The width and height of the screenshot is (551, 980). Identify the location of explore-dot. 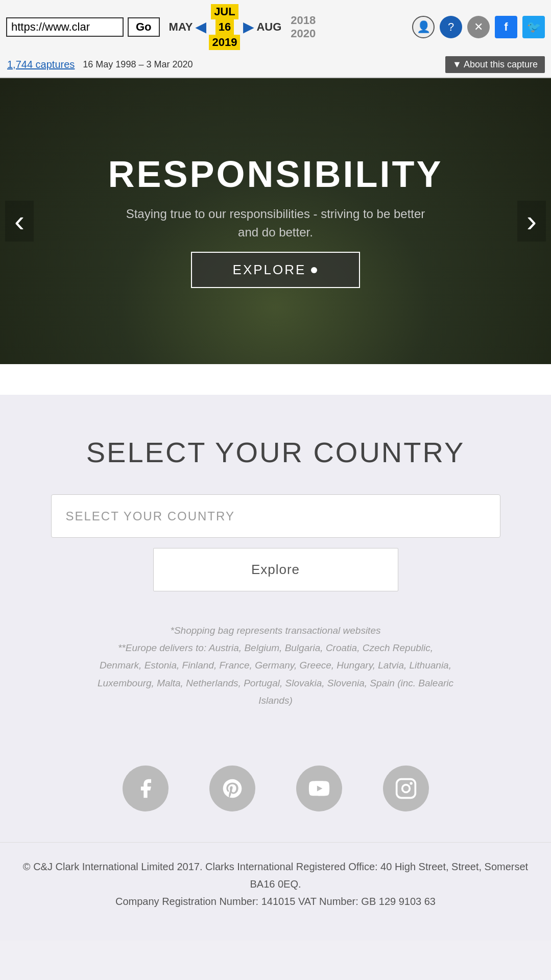
(314, 270).